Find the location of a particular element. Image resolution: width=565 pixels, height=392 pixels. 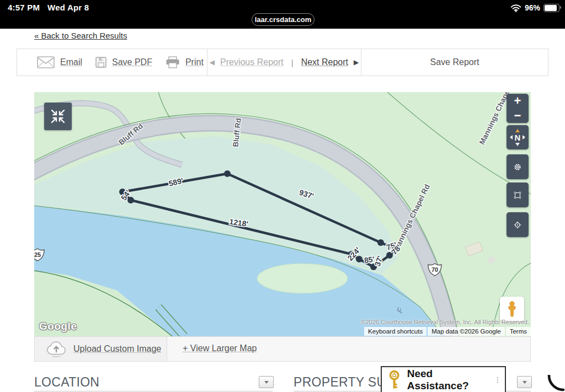

ellipsis-indicator: ⋮ is located at coordinates (498, 380).